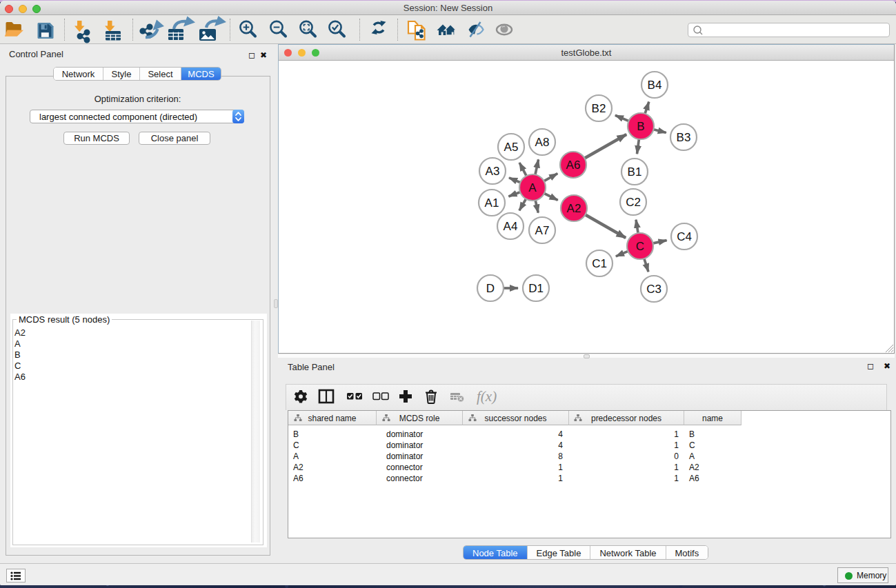 The image size is (896, 588). What do you see at coordinates (654, 290) in the screenshot?
I see `svg-text: C3` at bounding box center [654, 290].